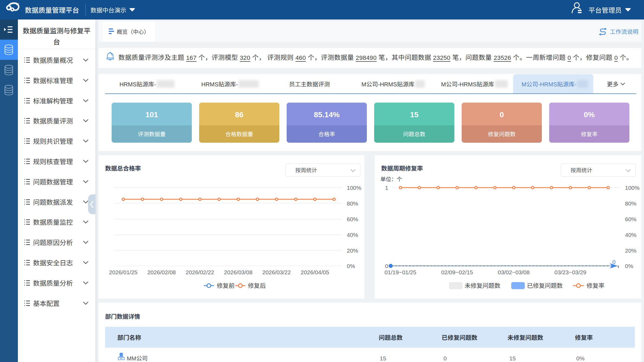  I want to click on svg-text: 单位：个, so click(391, 179).